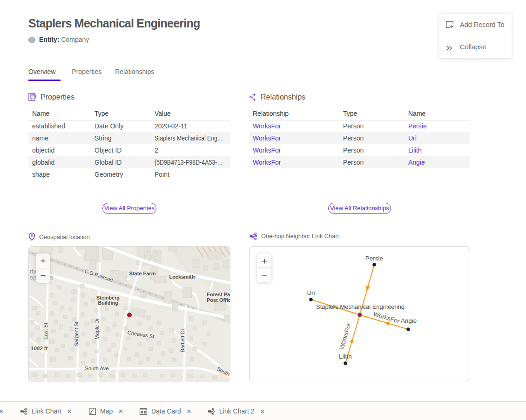  Describe the element at coordinates (182, 277) in the screenshot. I see `svg-text: Locksmith` at that location.